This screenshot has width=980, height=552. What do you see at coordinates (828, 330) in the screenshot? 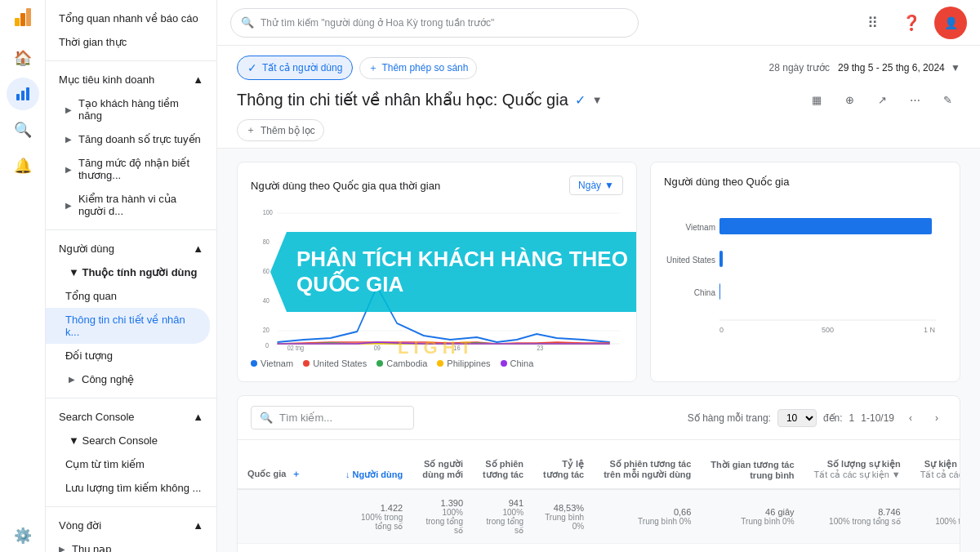
I see `svg-text: 500` at bounding box center [828, 330].